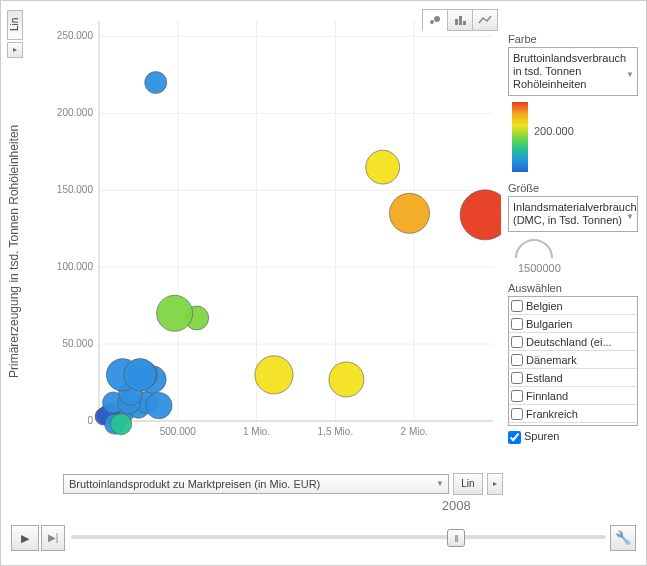 This screenshot has width=647, height=566. Describe the element at coordinates (573, 360) in the screenshot. I see `list-item: Dänemark` at that location.